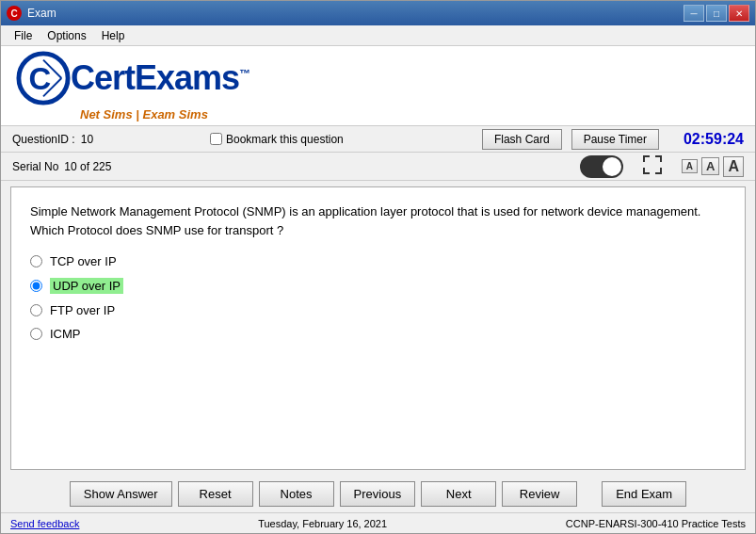 The width and height of the screenshot is (756, 534). Describe the element at coordinates (36, 333) in the screenshot. I see `option-4-radio` at that location.